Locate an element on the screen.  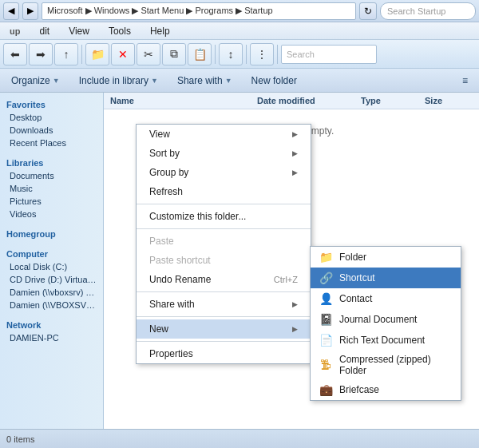
menu-item-help: Help is located at coordinates (160, 31).